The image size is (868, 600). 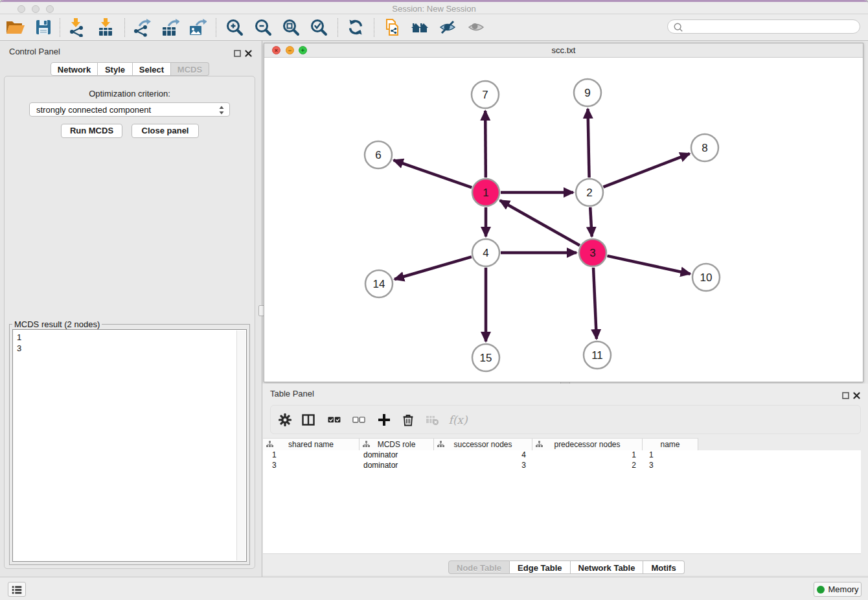 What do you see at coordinates (384, 420) in the screenshot?
I see `add-column-button` at bounding box center [384, 420].